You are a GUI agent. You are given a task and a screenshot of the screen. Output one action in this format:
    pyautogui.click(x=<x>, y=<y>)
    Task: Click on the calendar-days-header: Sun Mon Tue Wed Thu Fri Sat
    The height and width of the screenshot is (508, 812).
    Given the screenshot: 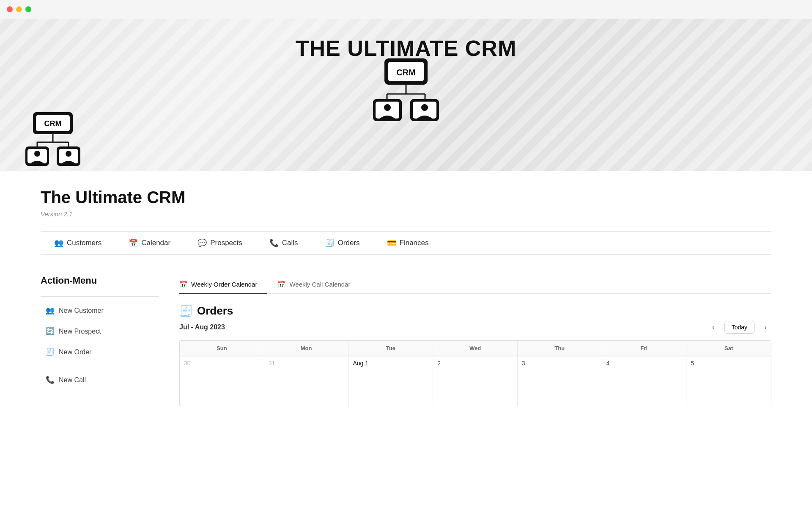 What is the action you would take?
    pyautogui.click(x=475, y=348)
    